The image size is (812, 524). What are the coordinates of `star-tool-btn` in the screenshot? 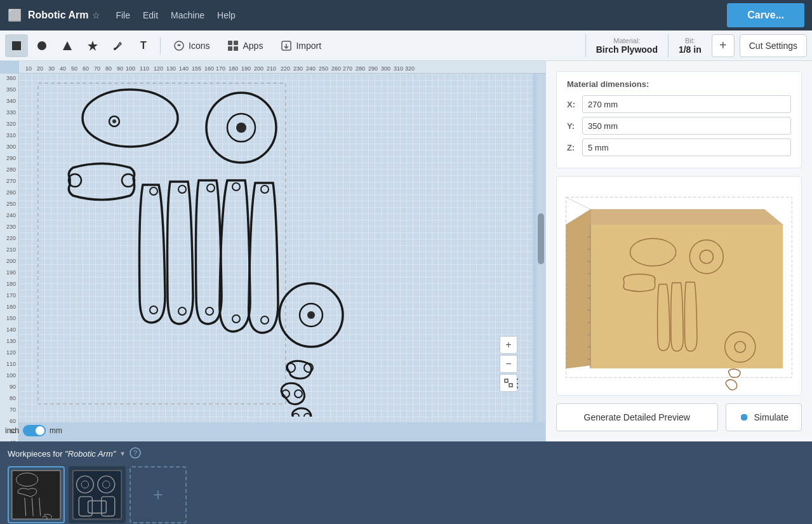 It's located at (93, 46).